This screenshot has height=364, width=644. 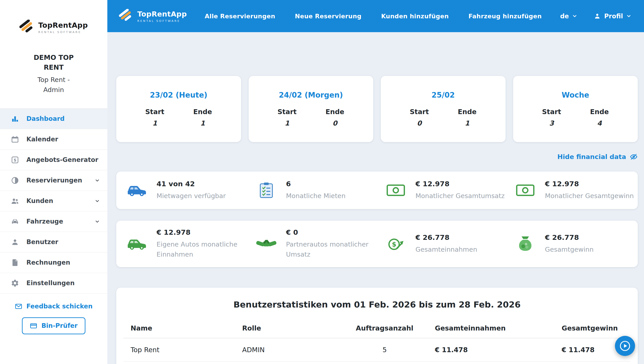 I want to click on nav-link-kunden-hinzufuegen: Kunden hinzufügen, so click(x=415, y=16).